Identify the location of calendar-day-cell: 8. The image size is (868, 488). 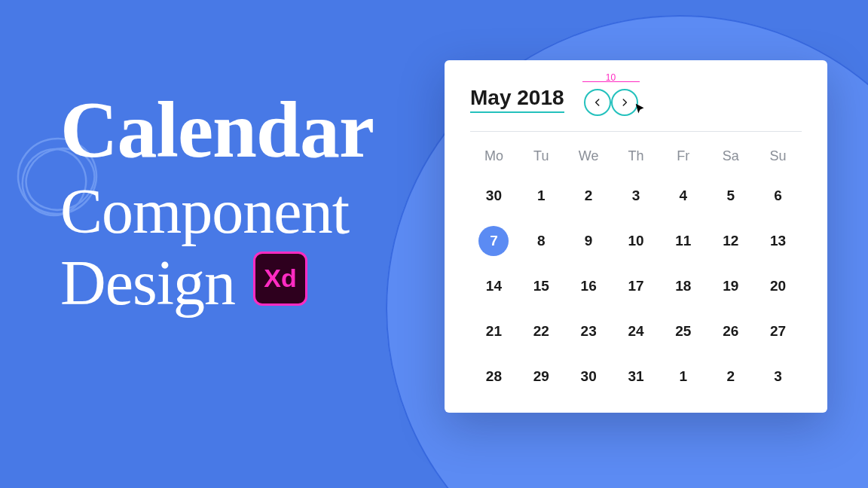
(541, 241).